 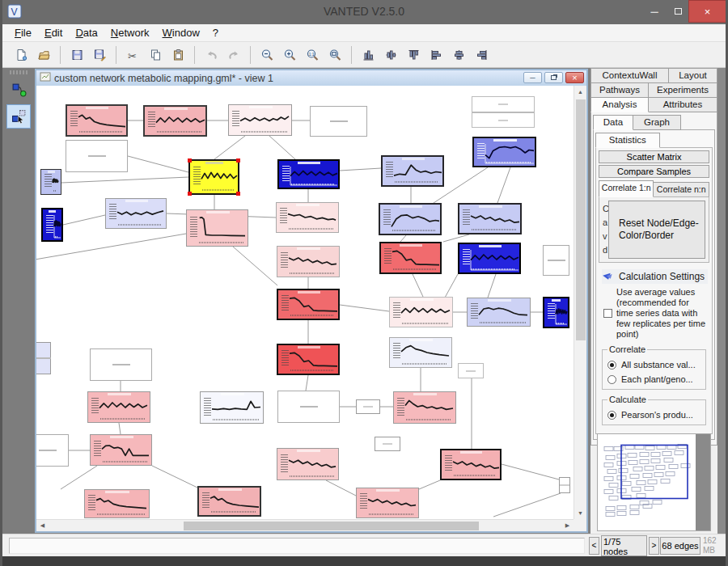 I want to click on menu-edit: Edit, so click(x=53, y=32).